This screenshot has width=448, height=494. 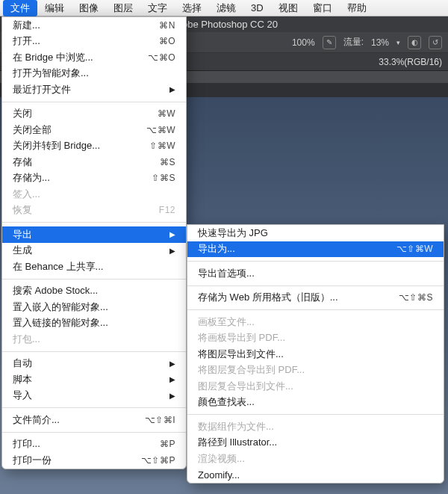 What do you see at coordinates (94, 267) in the screenshot?
I see `menu-item-label: 在 Behance 上共享...` at bounding box center [94, 267].